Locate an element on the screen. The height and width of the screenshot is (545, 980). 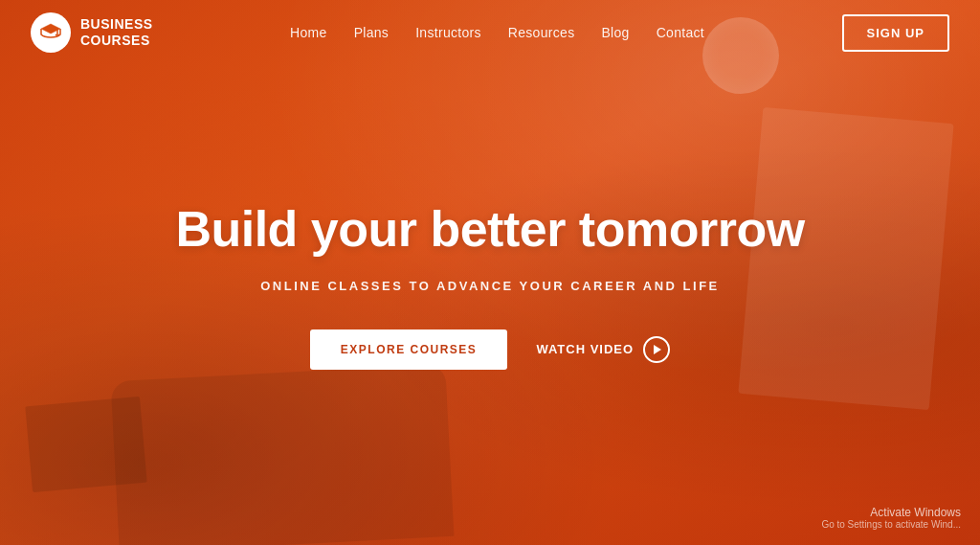
windows-watermark: Activate Windows Go to Settings to activ… is located at coordinates (891, 517).